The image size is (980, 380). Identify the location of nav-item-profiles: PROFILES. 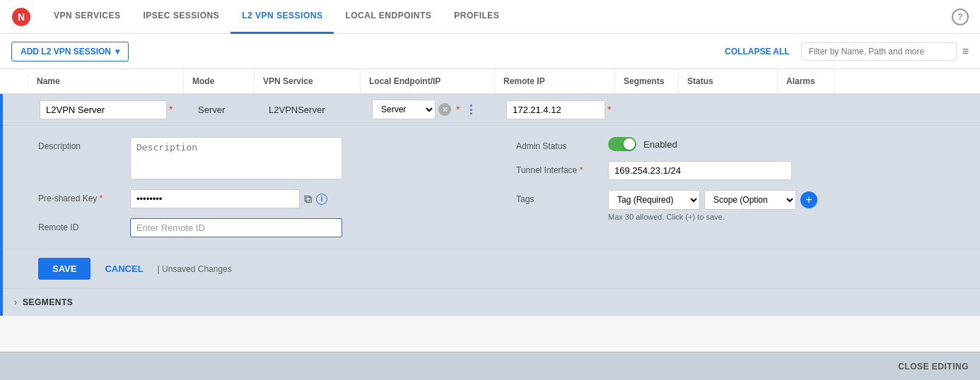
(477, 17).